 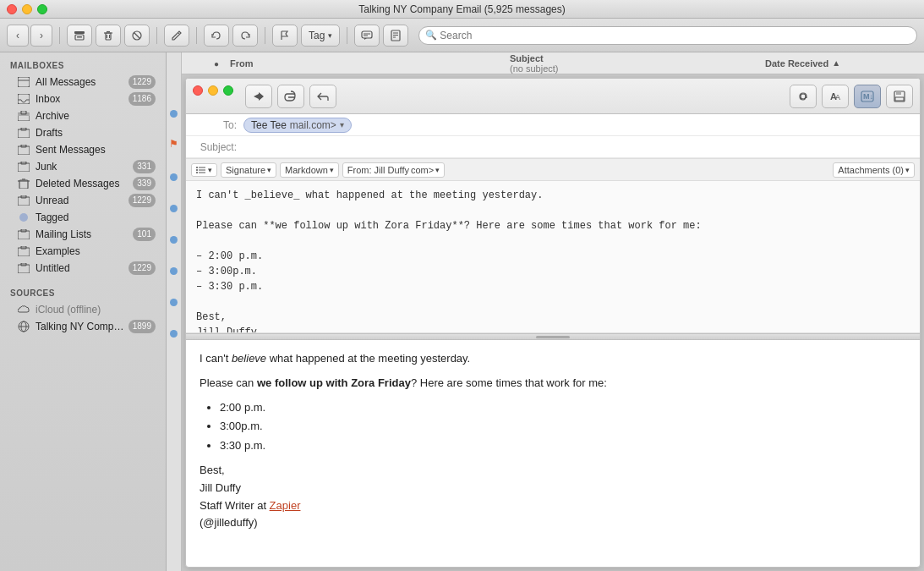 What do you see at coordinates (874, 170) in the screenshot?
I see `attachments-btn: Attachments (0) ▾` at bounding box center [874, 170].